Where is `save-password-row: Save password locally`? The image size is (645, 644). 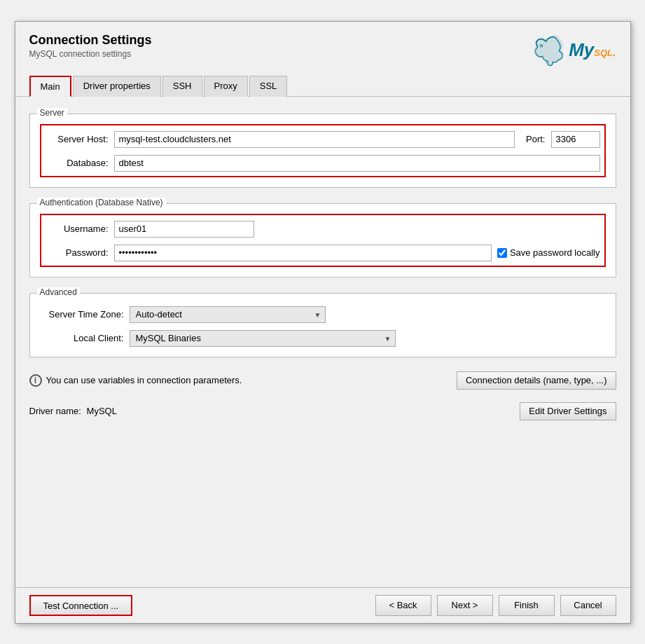
save-password-row: Save password locally is located at coordinates (549, 252).